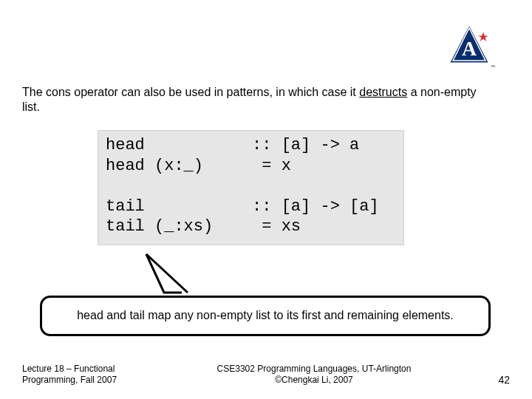  Describe the element at coordinates (85, 369) in the screenshot. I see `footer-left-line1: Lecture 18 – Functional` at that location.